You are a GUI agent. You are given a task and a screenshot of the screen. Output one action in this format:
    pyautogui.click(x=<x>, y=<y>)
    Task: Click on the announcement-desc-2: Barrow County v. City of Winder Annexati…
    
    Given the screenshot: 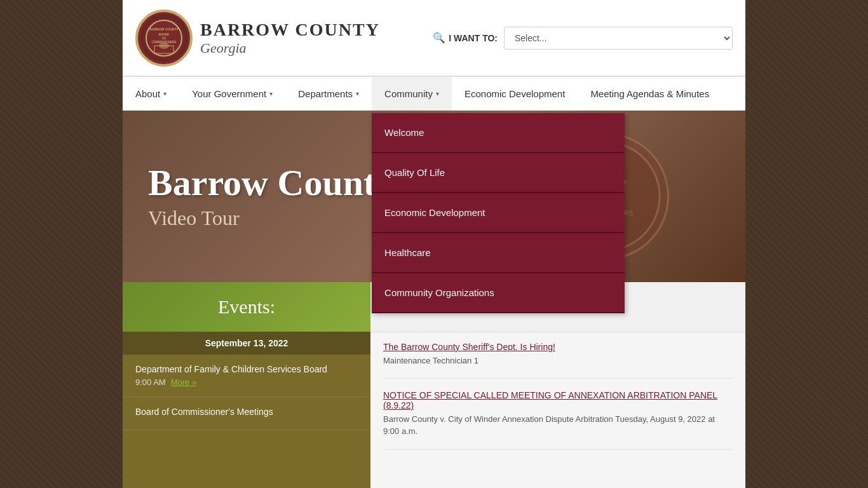 What is the action you would take?
    pyautogui.click(x=549, y=425)
    